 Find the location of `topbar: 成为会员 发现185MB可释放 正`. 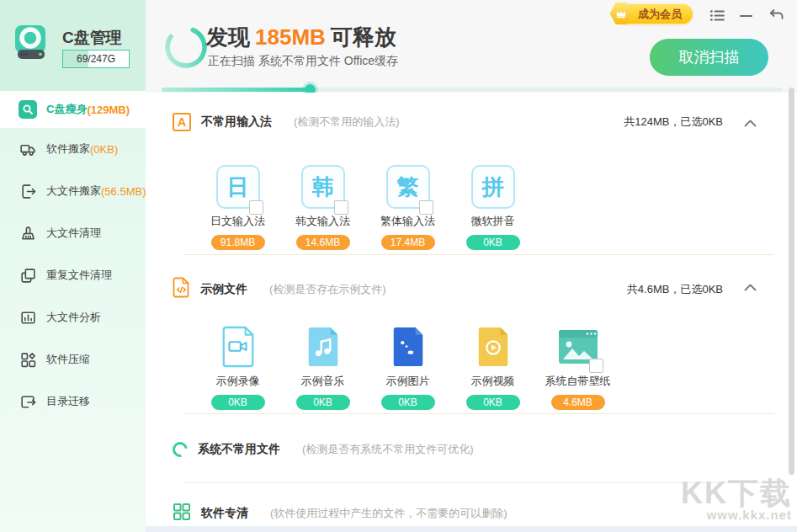

topbar: 成为会员 发现185MB可释放 正 is located at coordinates (471, 46).